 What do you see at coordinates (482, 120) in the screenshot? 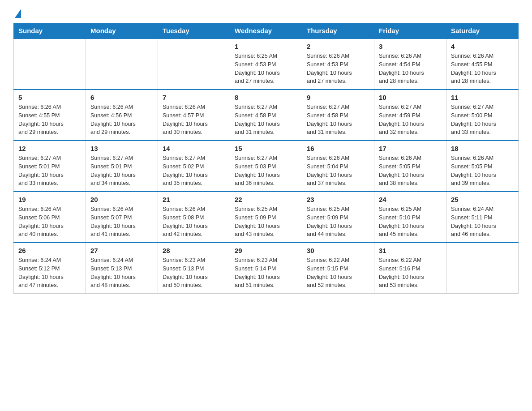
I see `day-info: Sunrise: 6:27 AMSunset: 5:00 PMDaylight:…` at bounding box center [482, 120].